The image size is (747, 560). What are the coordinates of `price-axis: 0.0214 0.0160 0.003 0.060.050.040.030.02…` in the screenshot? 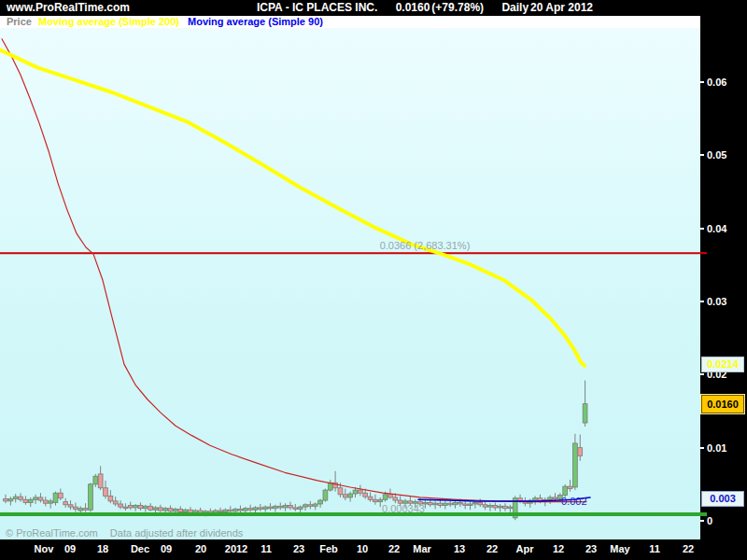 It's located at (724, 287).